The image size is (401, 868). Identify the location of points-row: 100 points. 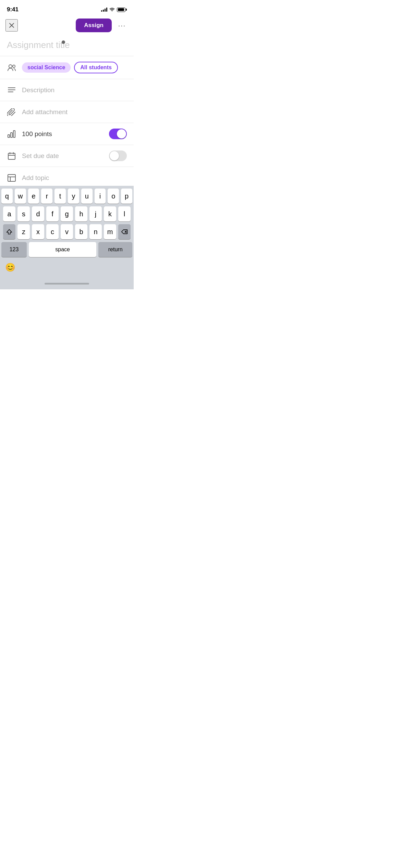
(67, 134).